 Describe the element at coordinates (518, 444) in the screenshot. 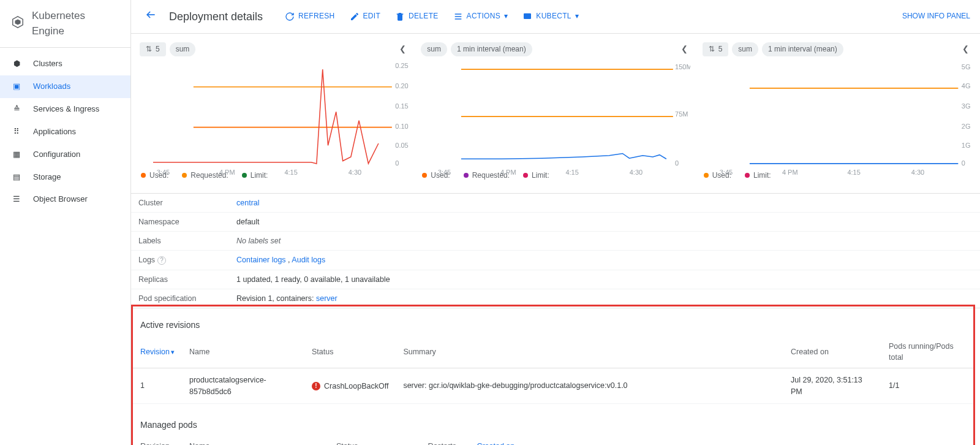

I see `sort-asc-icon: ▴` at that location.